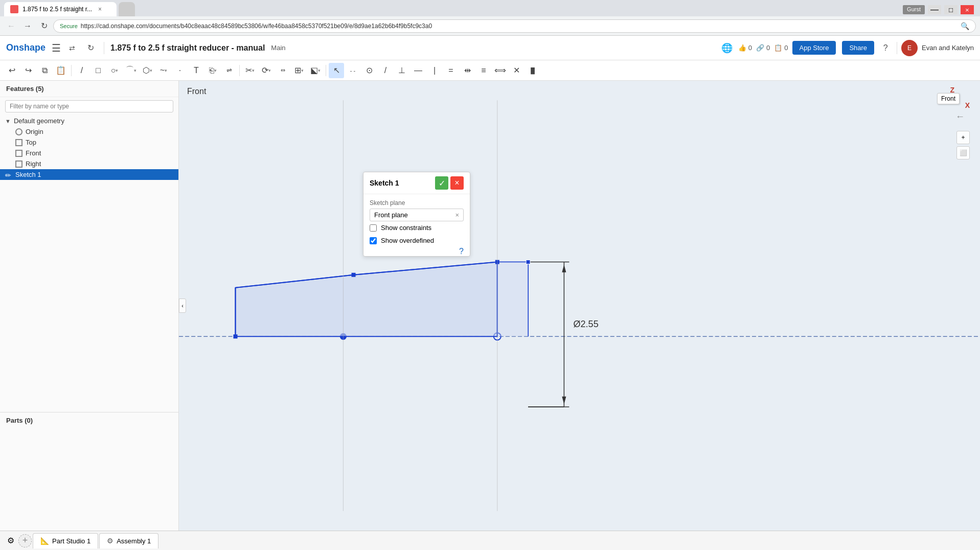 Image resolution: width=980 pixels, height=550 pixels. Describe the element at coordinates (266, 71) in the screenshot. I see `transform-tool: ⟳▾` at that location.